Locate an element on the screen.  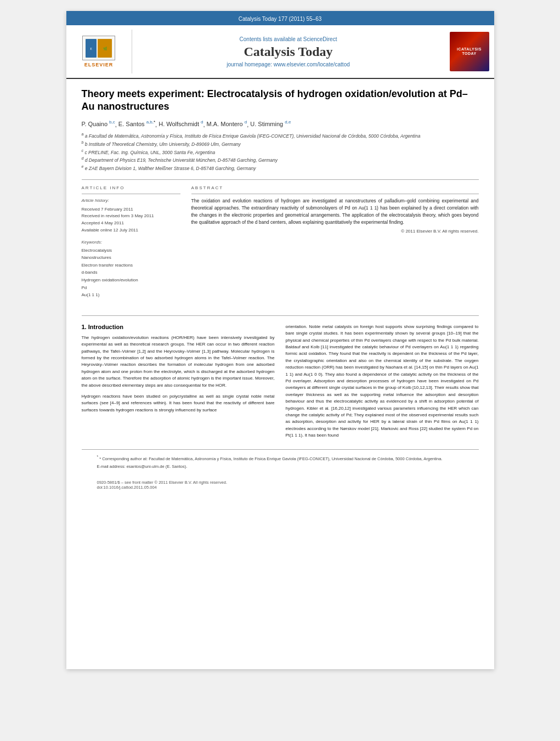
affiliation-d: d d Department of Physics E19, Technisch… is located at coordinates (280, 160).